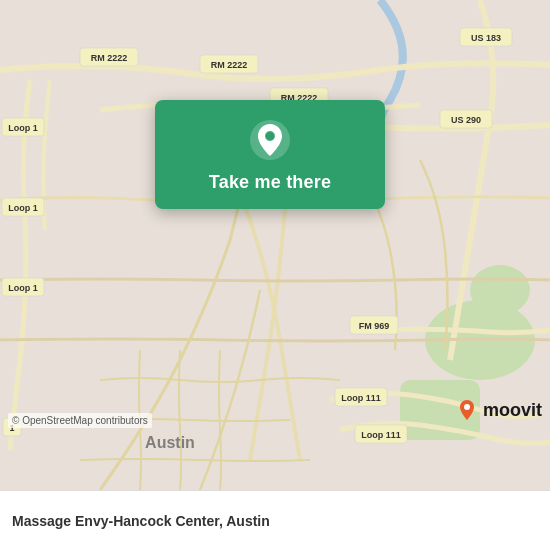 This screenshot has width=550, height=550. I want to click on bottom-bar: Massage Envy-Hancock Center, Austin, so click(275, 520).